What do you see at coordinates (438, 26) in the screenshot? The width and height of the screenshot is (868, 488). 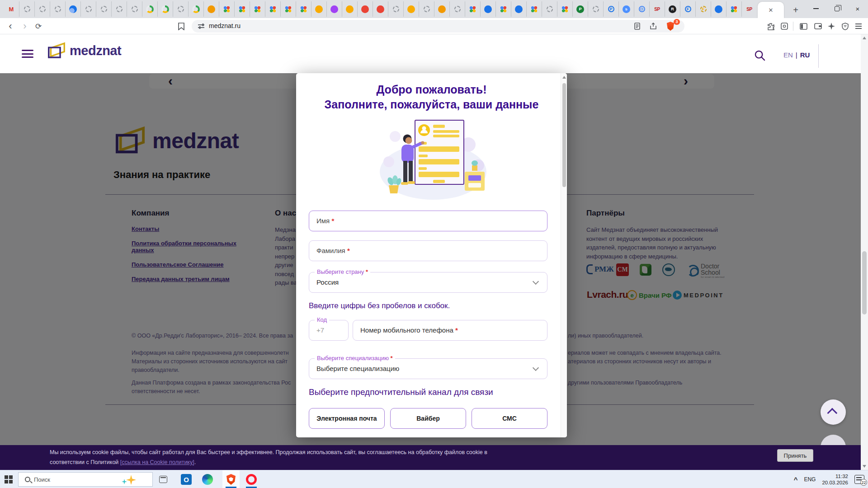 I see `address-bar: medznat.ru` at bounding box center [438, 26].